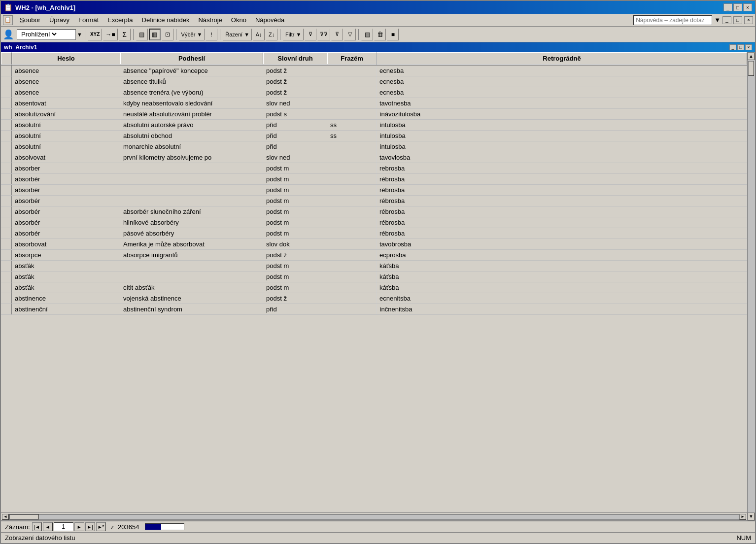  What do you see at coordinates (211, 34) in the screenshot?
I see `toolbar-btn-exclaim: !` at bounding box center [211, 34].